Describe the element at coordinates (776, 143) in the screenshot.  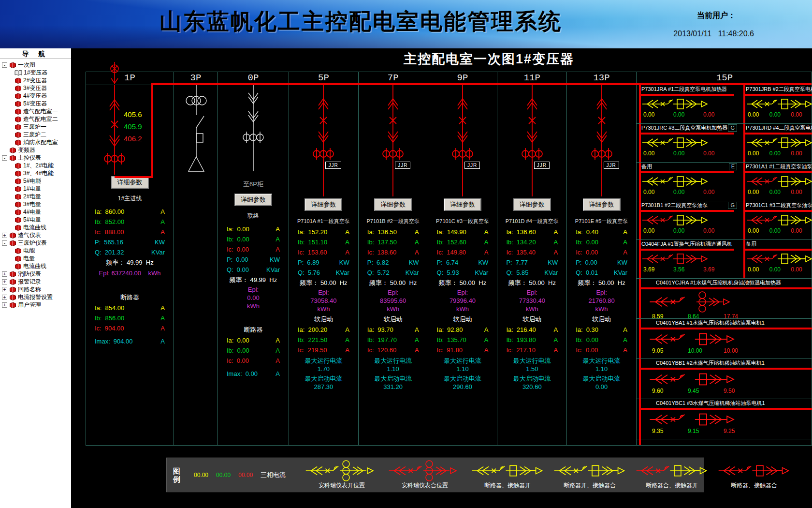
I see `feeder-cell: P7301JRD #4二段真空泵电机 0.000.000.00` at that location.